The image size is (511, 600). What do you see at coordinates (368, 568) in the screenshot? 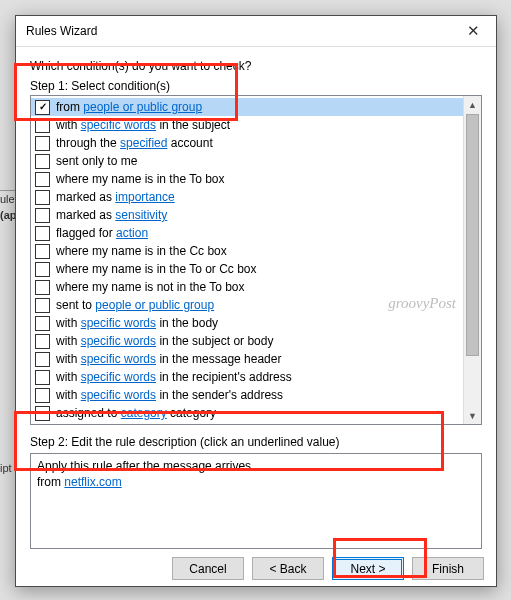
I see `next-button: Next >` at bounding box center [368, 568].